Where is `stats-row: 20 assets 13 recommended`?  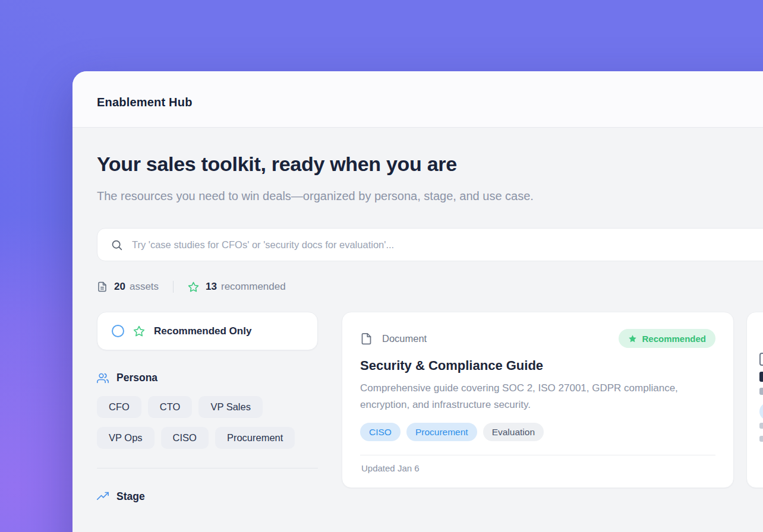
stats-row: 20 assets 13 recommended is located at coordinates (430, 287).